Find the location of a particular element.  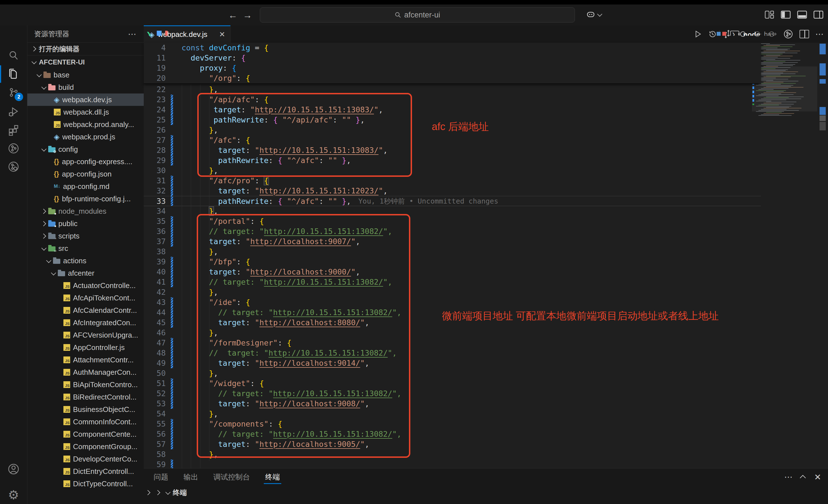

remote-run-icon is located at coordinates (13, 148).